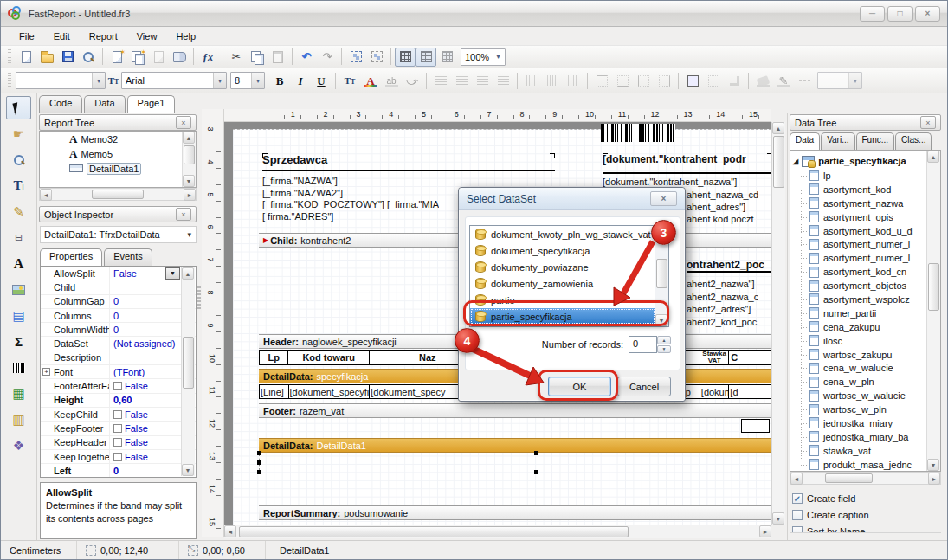 The height and width of the screenshot is (560, 948). Describe the element at coordinates (928, 14) in the screenshot. I see `close-button: ×` at that location.